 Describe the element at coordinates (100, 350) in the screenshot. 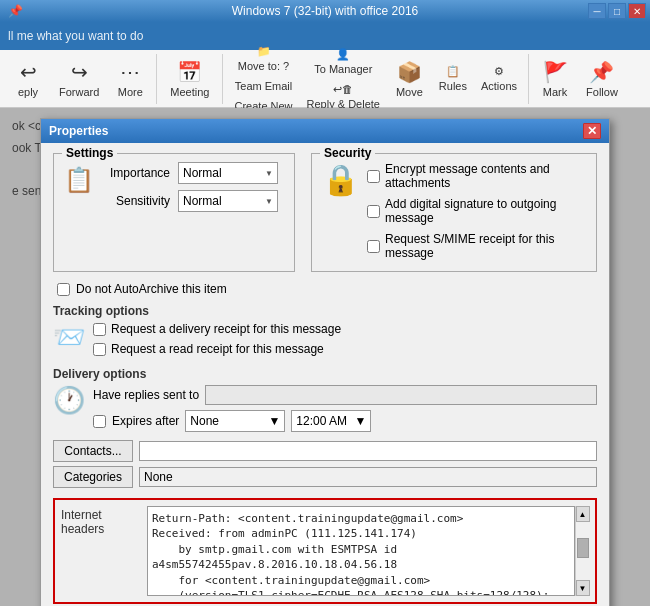

I see `read-receipt-checkbox` at that location.